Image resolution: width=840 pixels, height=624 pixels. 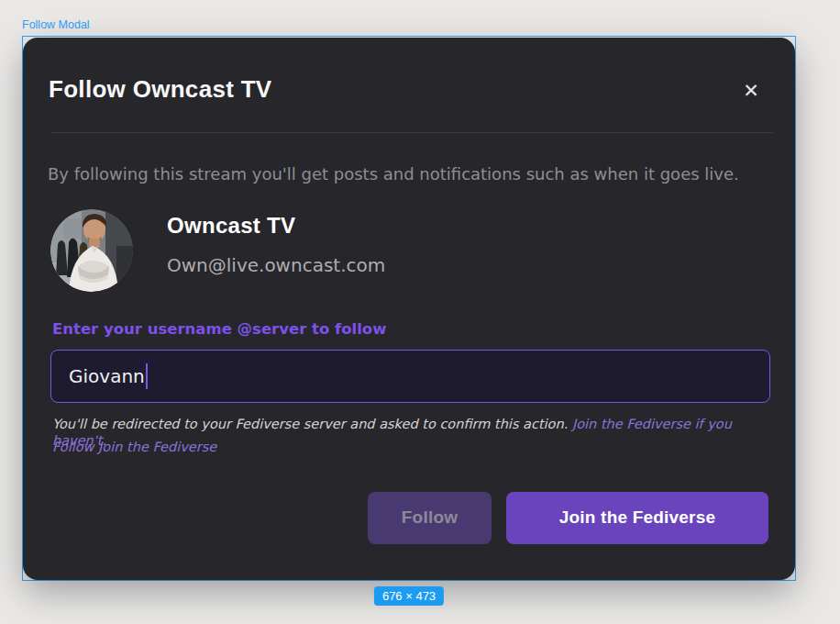 I want to click on modal-title: Follow Owncast TV, so click(x=160, y=90).